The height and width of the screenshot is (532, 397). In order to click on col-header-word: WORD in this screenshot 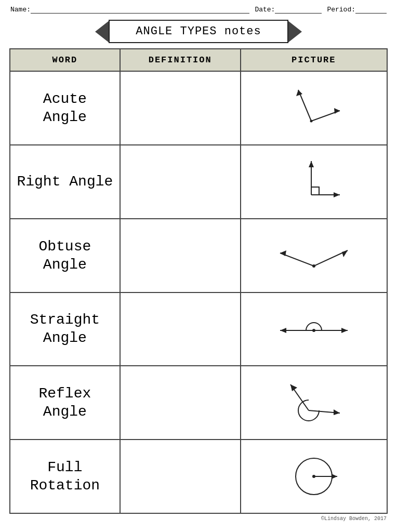, I will do `click(65, 60)`.